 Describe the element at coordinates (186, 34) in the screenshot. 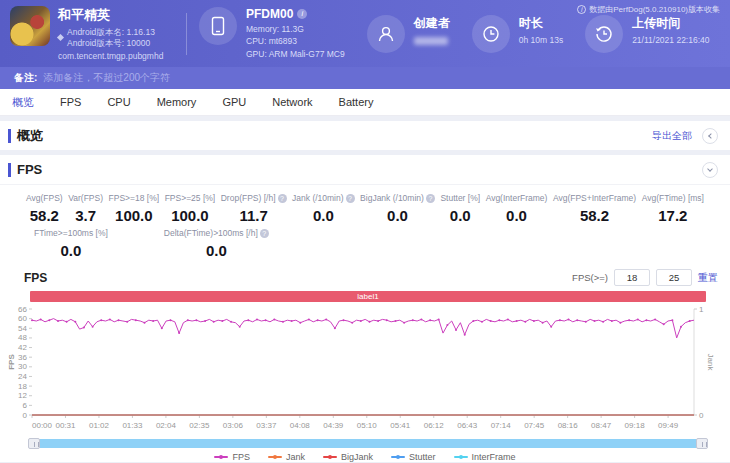

I see `header-divider` at that location.